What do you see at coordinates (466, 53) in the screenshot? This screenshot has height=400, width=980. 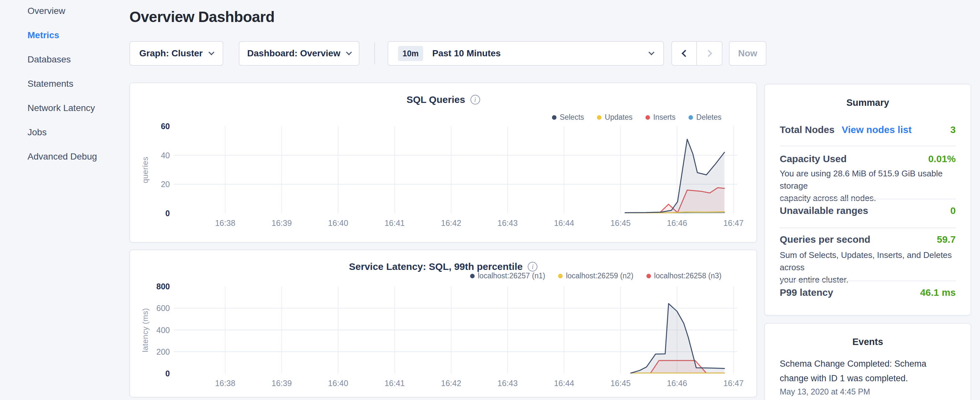 I see `time-range-label: Past 10 Minutes` at bounding box center [466, 53].